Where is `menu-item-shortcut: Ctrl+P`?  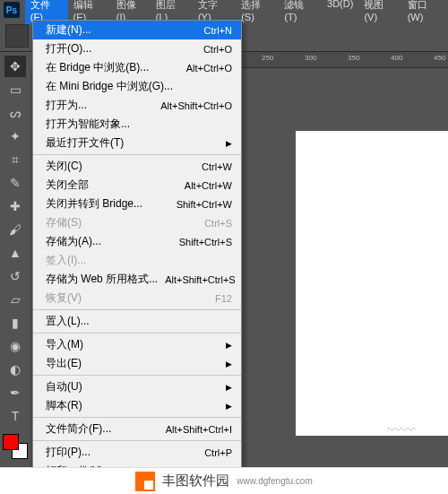 menu-item-shortcut: Ctrl+P is located at coordinates (219, 453).